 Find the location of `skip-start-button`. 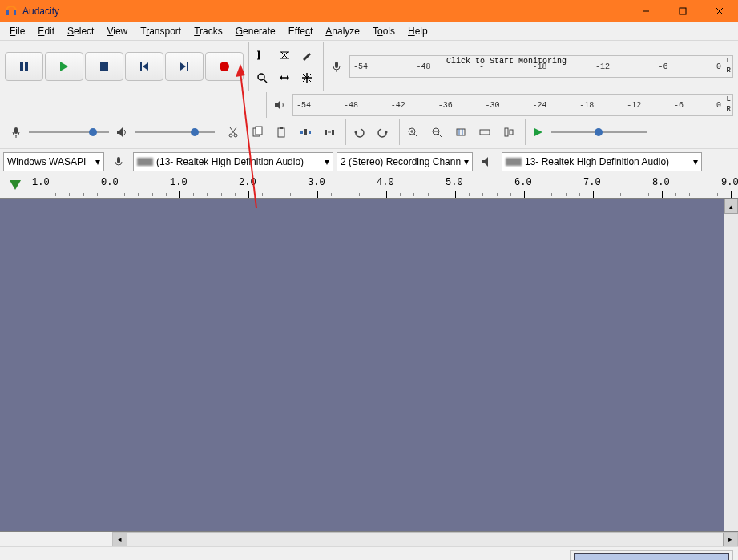

skip-start-button is located at coordinates (144, 66).